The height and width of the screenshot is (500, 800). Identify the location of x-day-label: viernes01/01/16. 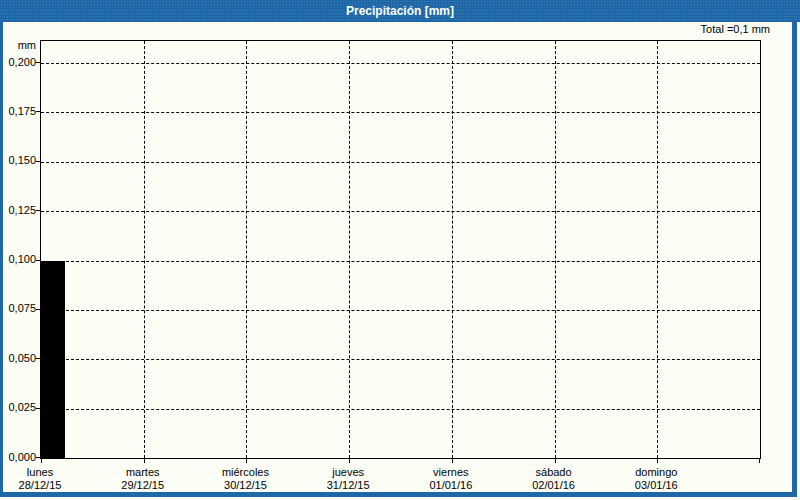
(450, 479).